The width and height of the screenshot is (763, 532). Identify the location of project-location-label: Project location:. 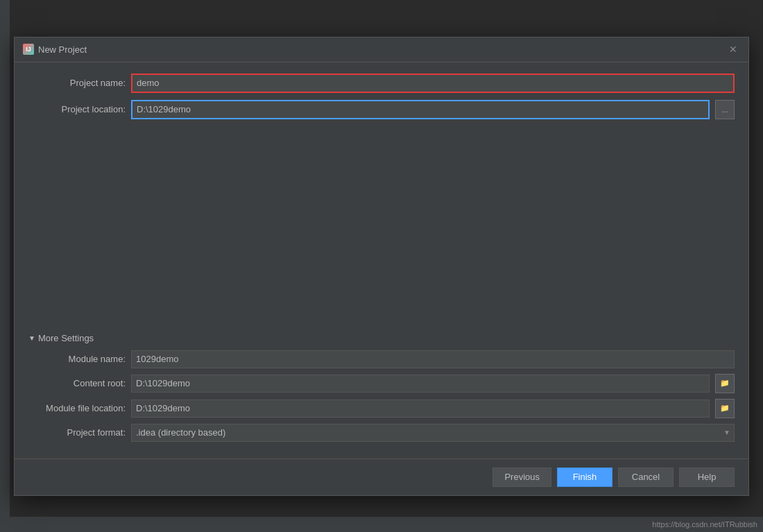
(77, 110).